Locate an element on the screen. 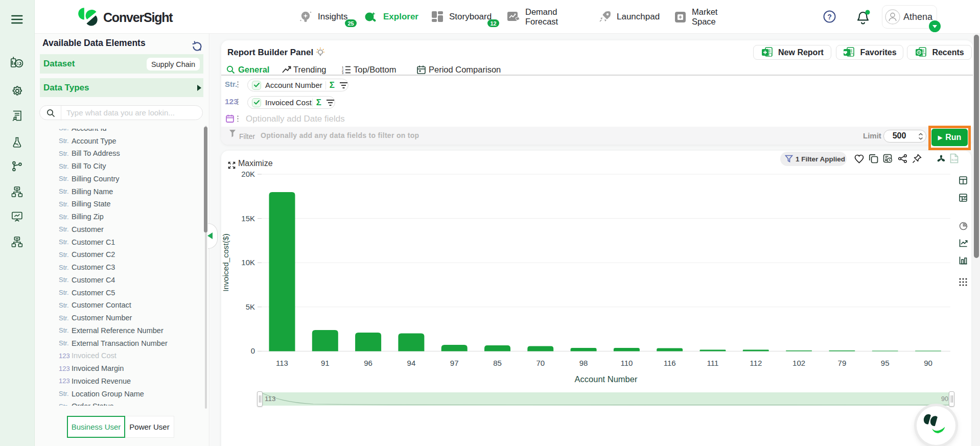 This screenshot has width=980, height=446. svg-text: 1 is located at coordinates (343, 67).